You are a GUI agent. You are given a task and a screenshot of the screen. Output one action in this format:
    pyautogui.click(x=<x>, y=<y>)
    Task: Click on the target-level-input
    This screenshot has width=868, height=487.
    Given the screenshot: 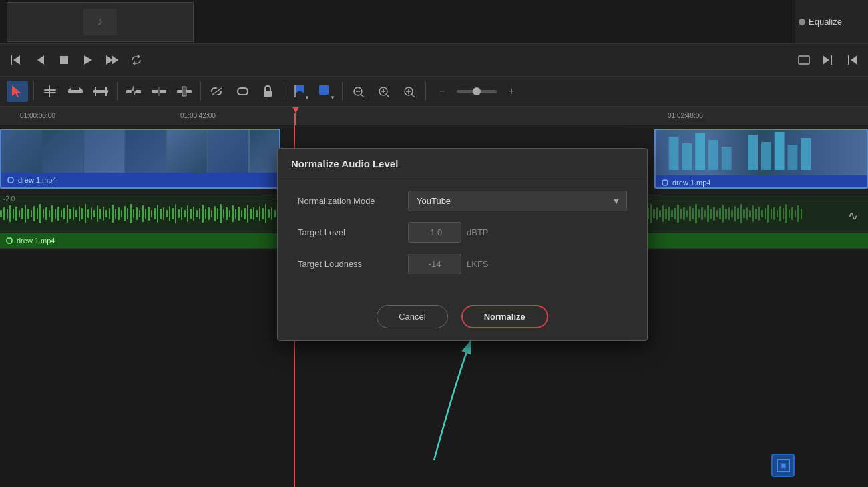 What is the action you would take?
    pyautogui.click(x=435, y=232)
    